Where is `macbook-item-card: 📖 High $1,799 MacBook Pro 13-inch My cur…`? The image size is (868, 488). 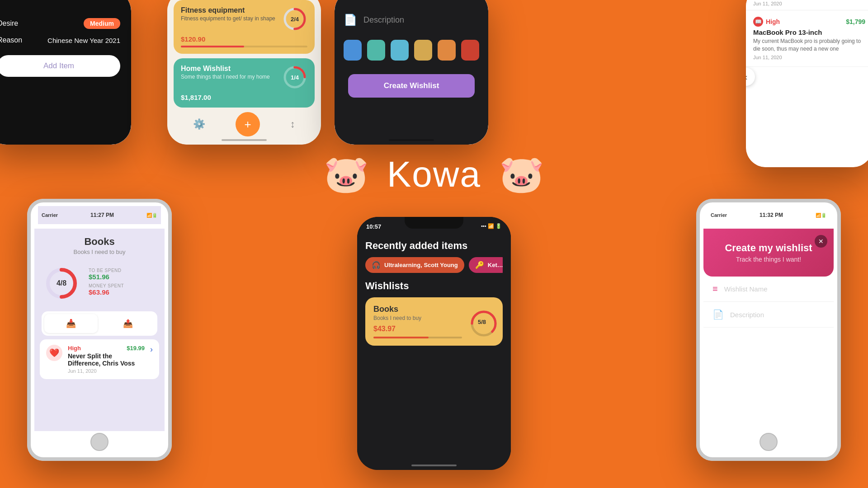
macbook-item-card: 📖 High $1,799 MacBook Pro 13-inch My cur… is located at coordinates (807, 39).